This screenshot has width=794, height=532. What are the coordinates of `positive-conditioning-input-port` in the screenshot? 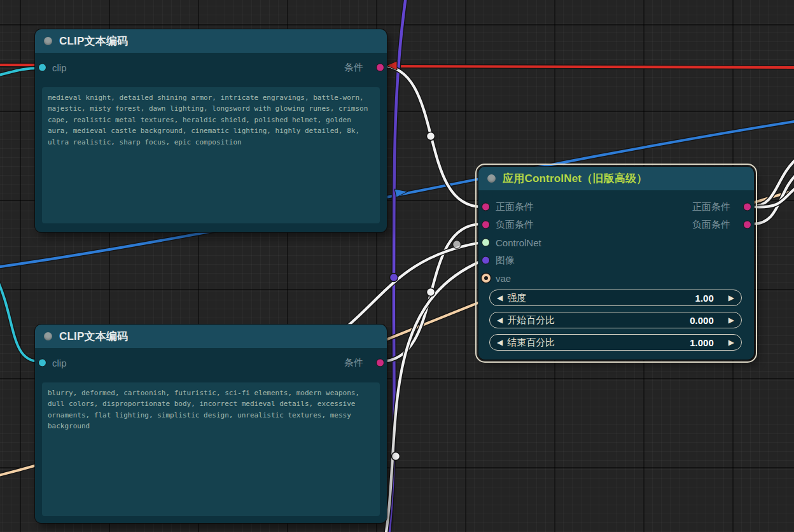 It's located at (486, 207).